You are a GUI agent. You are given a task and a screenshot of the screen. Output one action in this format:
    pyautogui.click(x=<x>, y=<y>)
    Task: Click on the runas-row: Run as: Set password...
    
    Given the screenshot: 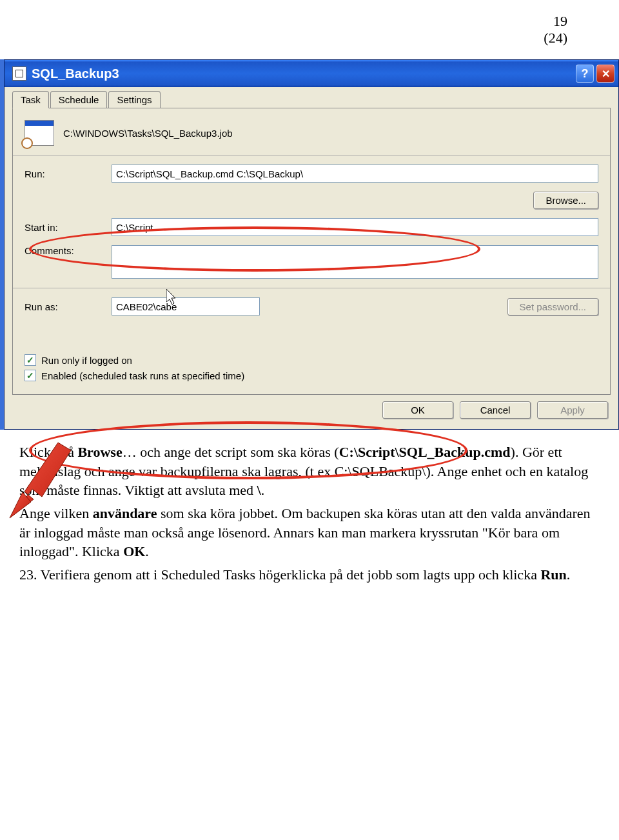 What is the action you would take?
    pyautogui.click(x=311, y=306)
    